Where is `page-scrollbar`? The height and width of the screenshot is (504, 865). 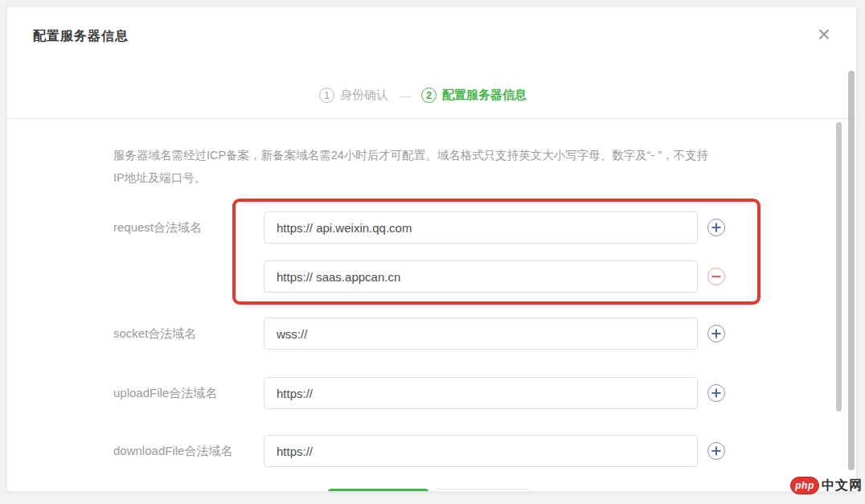
page-scrollbar is located at coordinates (851, 270).